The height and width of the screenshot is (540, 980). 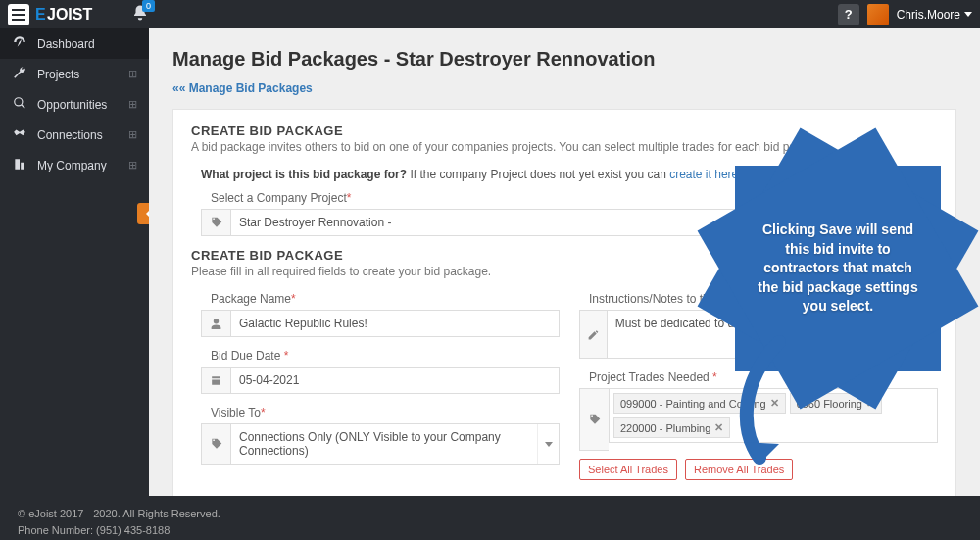 I want to click on project-question: What project is this bid package for? If…, so click(x=569, y=174).